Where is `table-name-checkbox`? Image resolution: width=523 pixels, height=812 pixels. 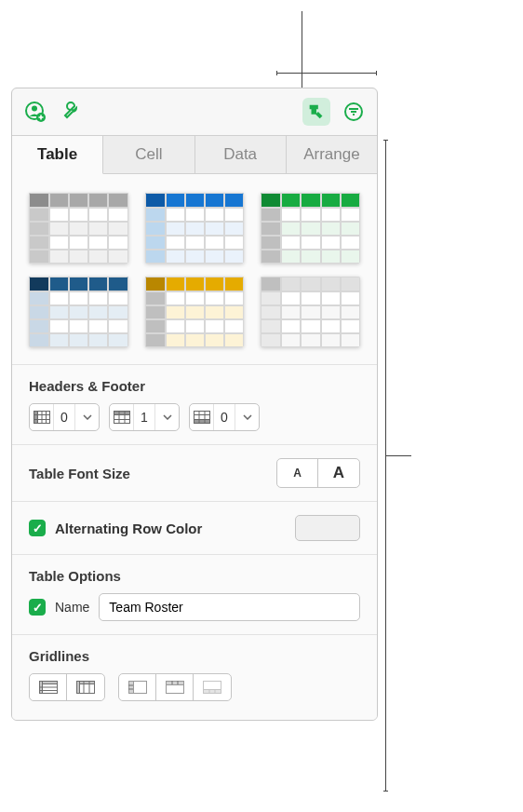
table-name-checkbox is located at coordinates (37, 607).